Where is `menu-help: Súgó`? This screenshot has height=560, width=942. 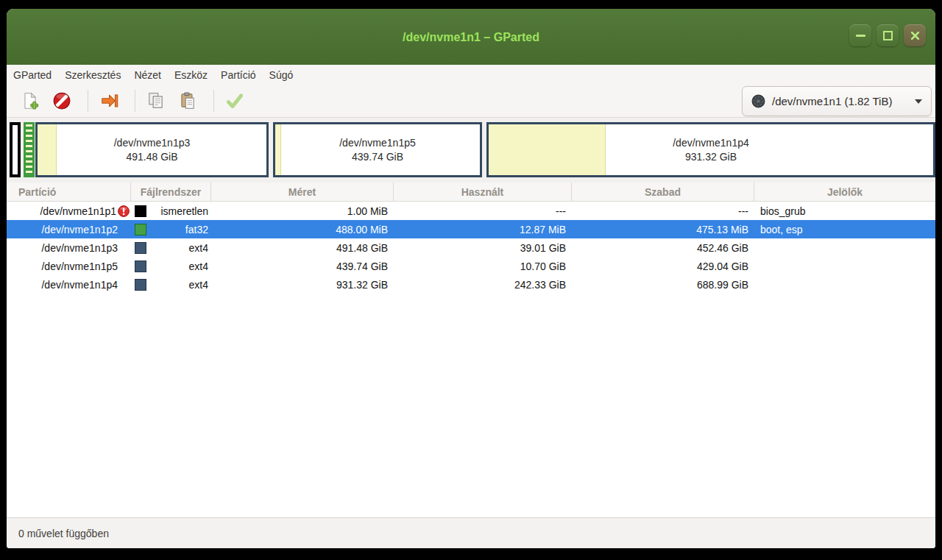
menu-help: Súgó is located at coordinates (281, 75).